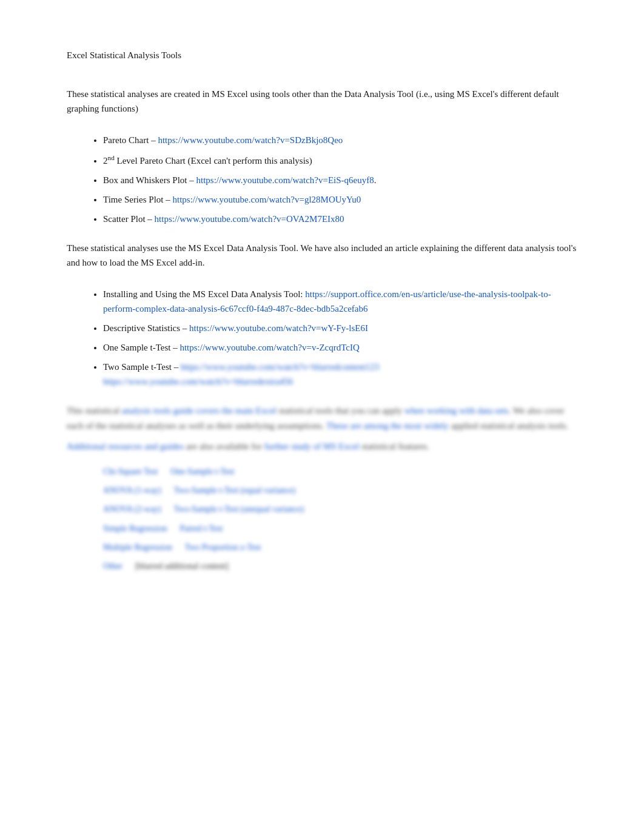 Image resolution: width=644 pixels, height=835 pixels. What do you see at coordinates (340, 490) in the screenshot?
I see `blurred-table-row-2: ANOVA (1-way) Two-Sample t-Test (equal v…` at bounding box center [340, 490].